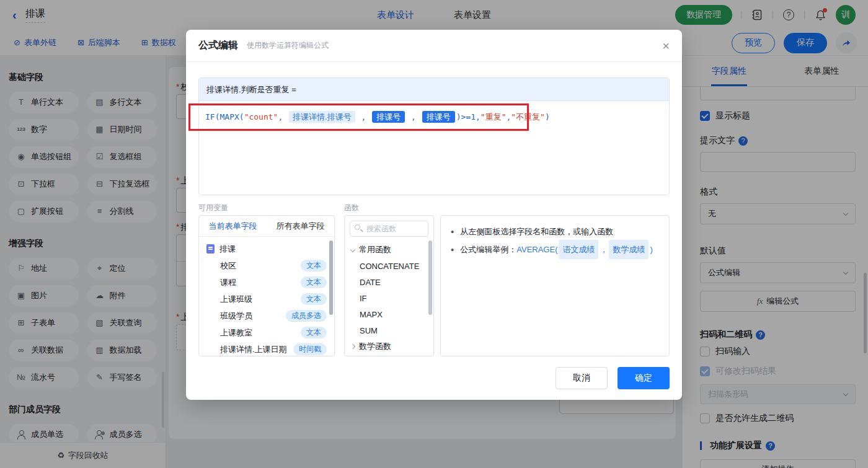 This screenshot has width=868, height=468. Describe the element at coordinates (300, 226) in the screenshot. I see `tab-all-form-fields: 所有表单字段` at that location.